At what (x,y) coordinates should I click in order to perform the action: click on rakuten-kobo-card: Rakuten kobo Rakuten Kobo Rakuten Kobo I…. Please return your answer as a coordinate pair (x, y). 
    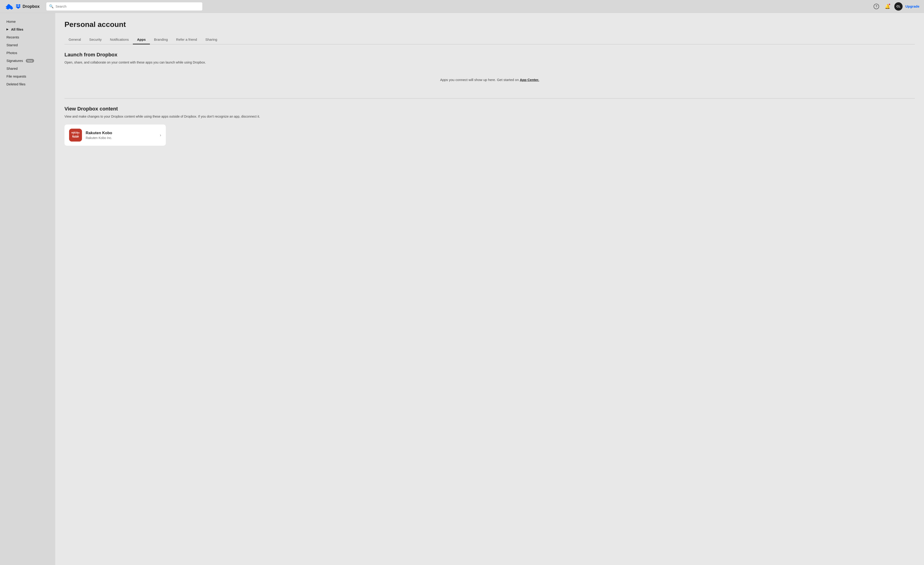
    Looking at the image, I should click on (115, 135).